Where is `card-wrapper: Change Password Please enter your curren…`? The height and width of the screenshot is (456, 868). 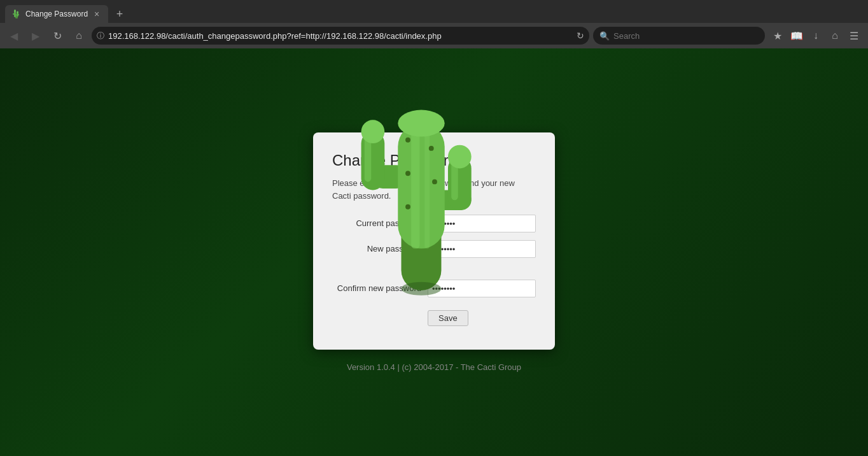
card-wrapper: Change Password Please enter your curren… is located at coordinates (434, 241).